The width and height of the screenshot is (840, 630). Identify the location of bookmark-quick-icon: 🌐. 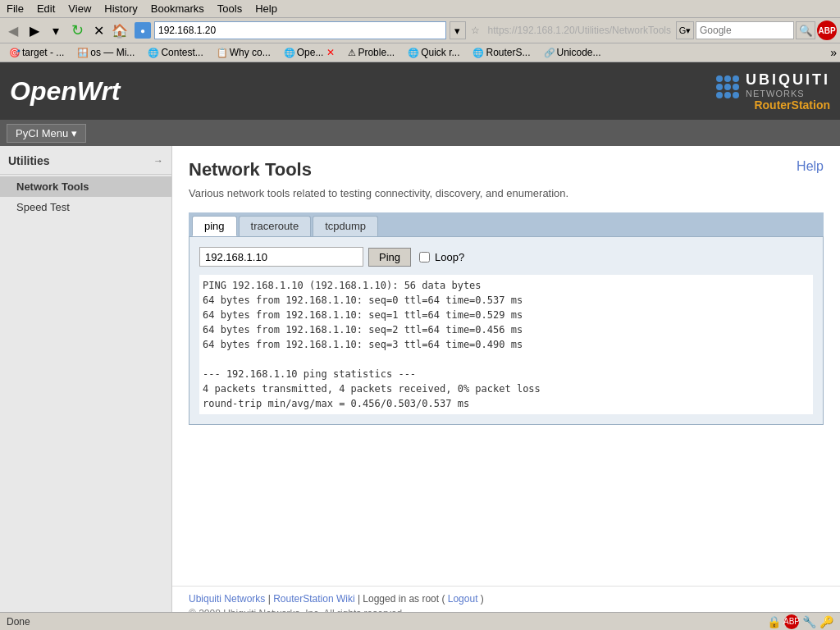
(413, 52).